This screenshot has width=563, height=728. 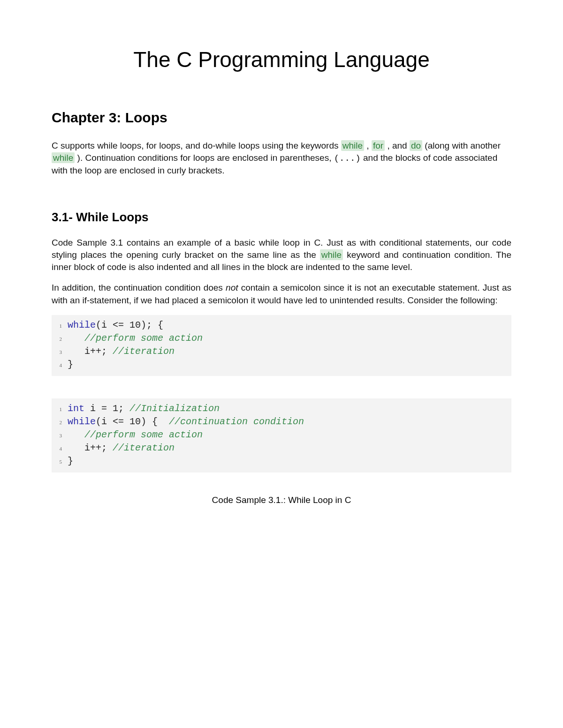 What do you see at coordinates (282, 461) in the screenshot?
I see `code-line: 5 }` at bounding box center [282, 461].